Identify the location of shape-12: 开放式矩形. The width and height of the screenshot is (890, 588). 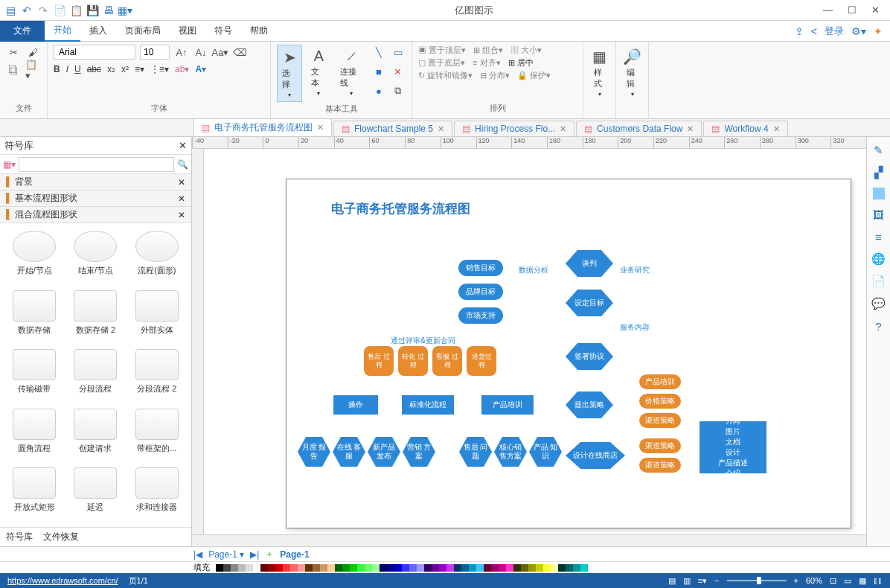
(34, 493).